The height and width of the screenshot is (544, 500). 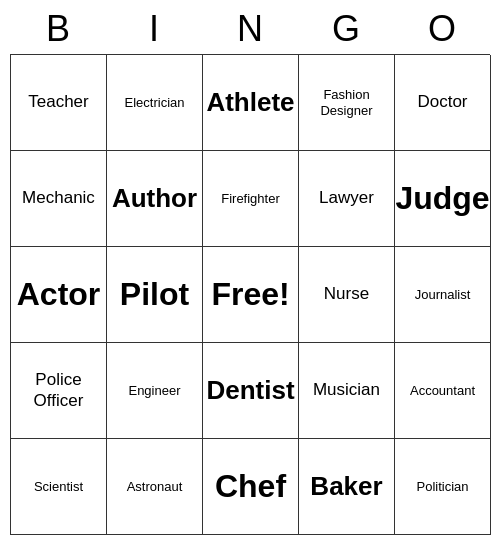 I want to click on bingo-letter: N, so click(x=250, y=29).